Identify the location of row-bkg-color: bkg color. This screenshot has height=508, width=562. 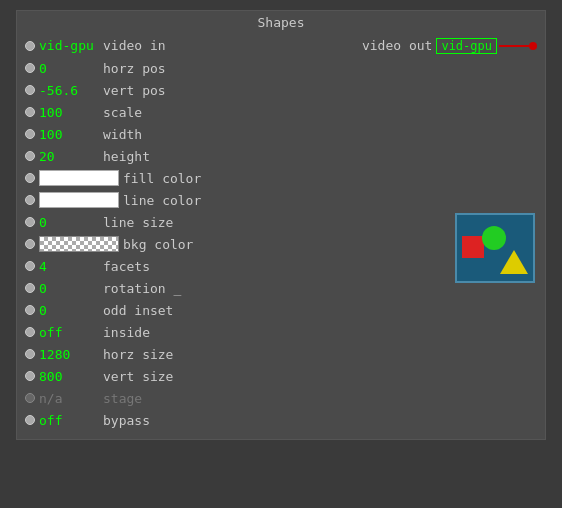
(281, 244).